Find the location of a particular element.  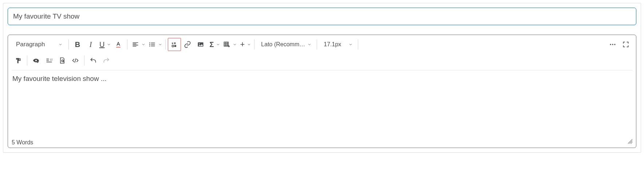

align-button is located at coordinates (138, 44).